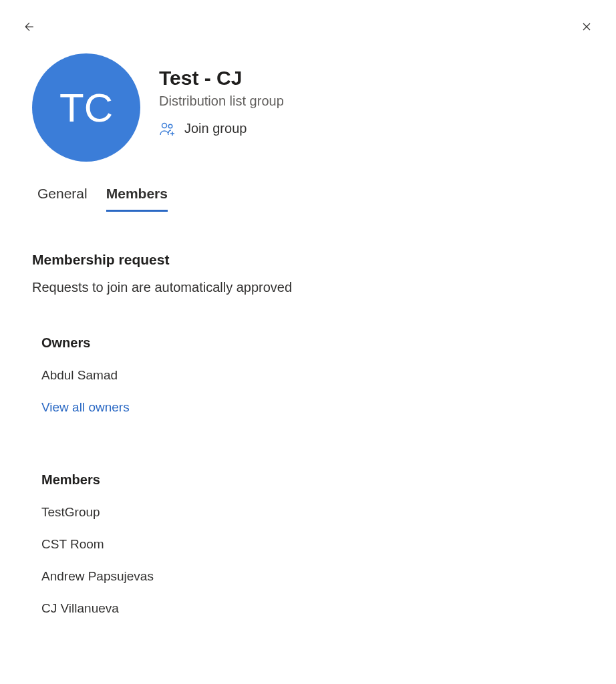 The image size is (616, 684). Describe the element at coordinates (308, 19) in the screenshot. I see `top-bar` at that location.